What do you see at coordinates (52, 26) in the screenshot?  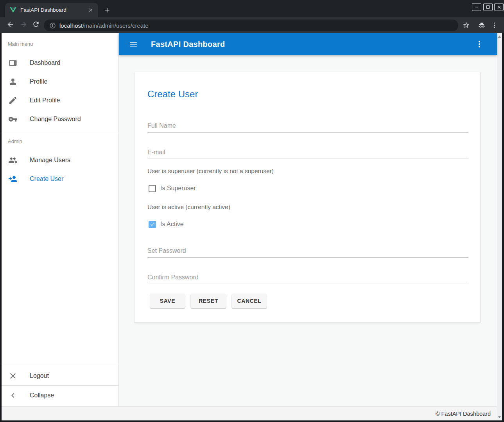 I see `site-info-icon` at bounding box center [52, 26].